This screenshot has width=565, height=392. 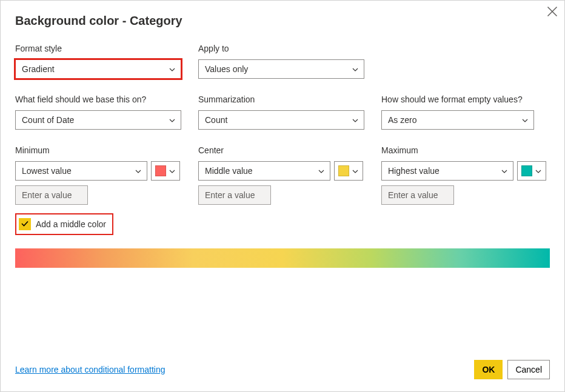 What do you see at coordinates (282, 258) in the screenshot?
I see `gradient-preview` at bounding box center [282, 258].